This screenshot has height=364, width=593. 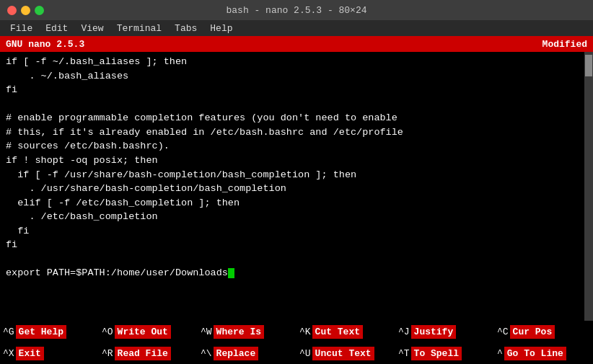 I want to click on minimize-button, so click(x=26, y=10).